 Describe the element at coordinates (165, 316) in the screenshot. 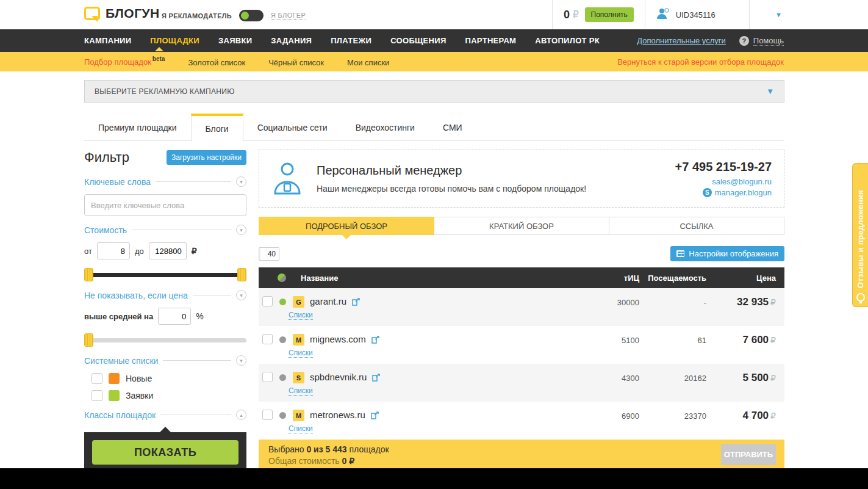

I see `hideif-row: выше средней на %` at that location.